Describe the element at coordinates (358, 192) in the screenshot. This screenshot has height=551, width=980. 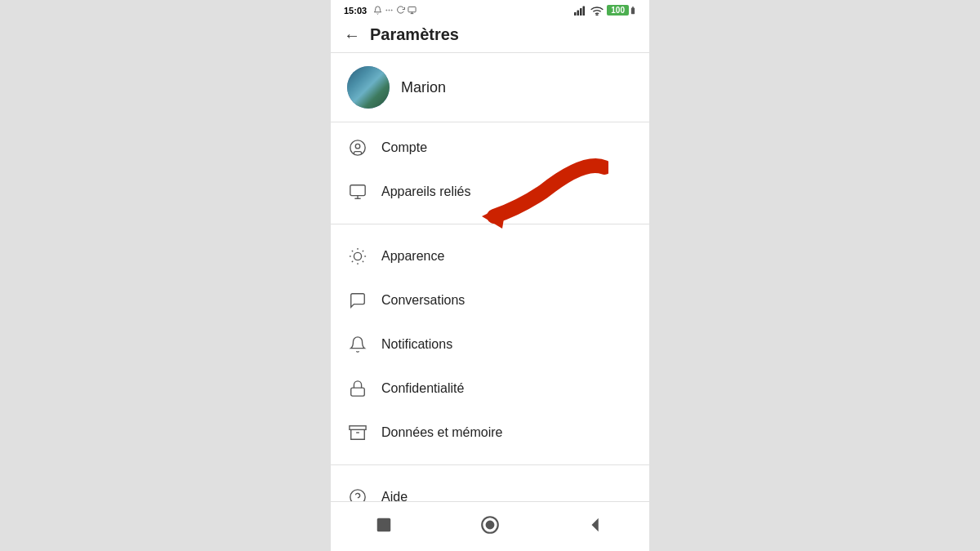
I see `monitor-icon` at that location.